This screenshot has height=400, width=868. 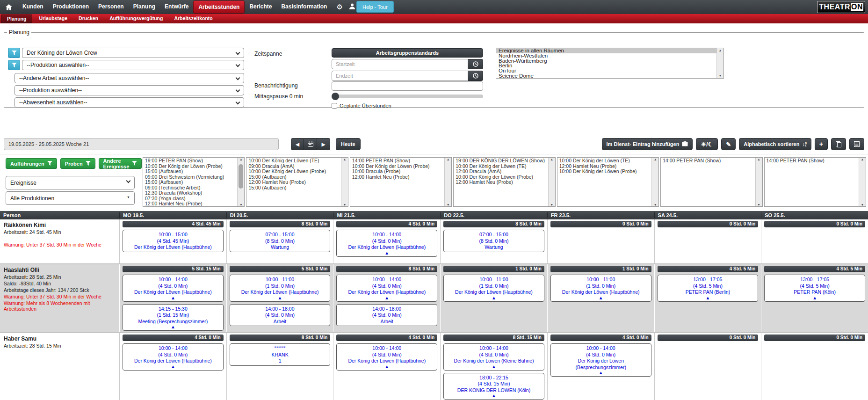 What do you see at coordinates (729, 144) in the screenshot?
I see `pencil-button: ✎` at bounding box center [729, 144].